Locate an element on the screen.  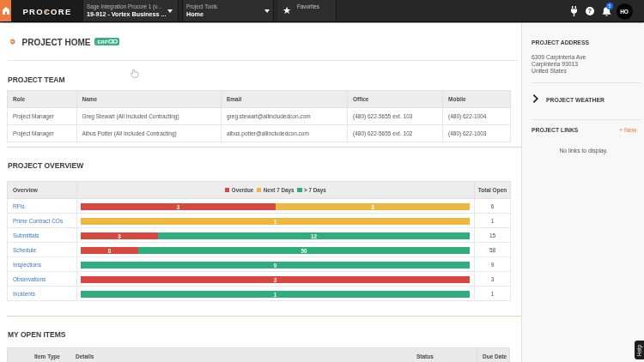
svg-text: 5 is located at coordinates (610, 6).